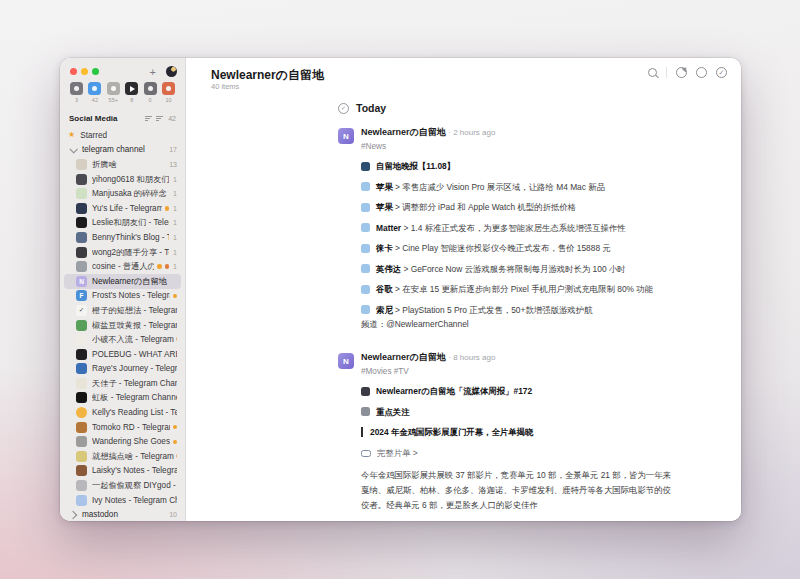 This screenshot has width=800, height=579. I want to click on zoom-window-button, so click(96, 72).